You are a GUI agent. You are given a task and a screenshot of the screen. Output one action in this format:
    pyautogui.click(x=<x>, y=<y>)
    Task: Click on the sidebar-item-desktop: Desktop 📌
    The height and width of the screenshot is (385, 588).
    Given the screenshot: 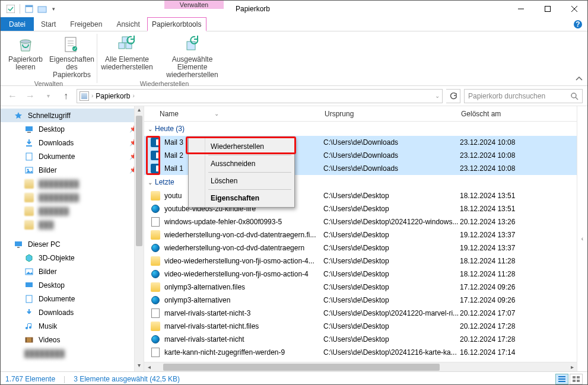 What is the action you would take?
    pyautogui.click(x=72, y=129)
    